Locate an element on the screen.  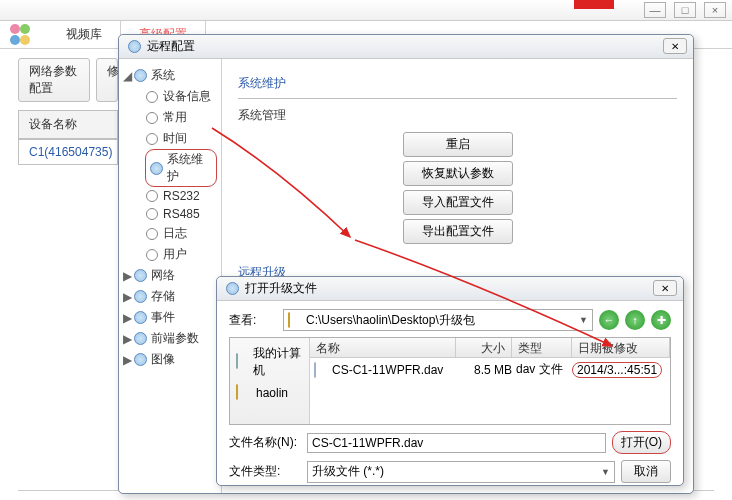
dialog-icon is located at coordinates (232, 289).